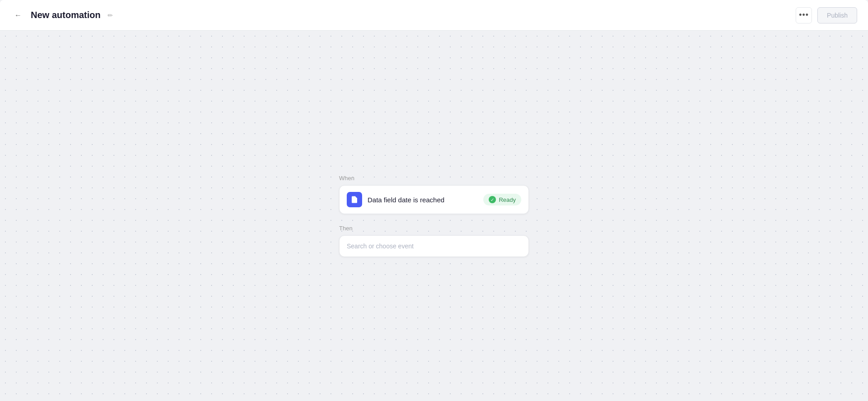 This screenshot has width=868, height=401. What do you see at coordinates (66, 15) in the screenshot?
I see `page-title: New automation` at bounding box center [66, 15].